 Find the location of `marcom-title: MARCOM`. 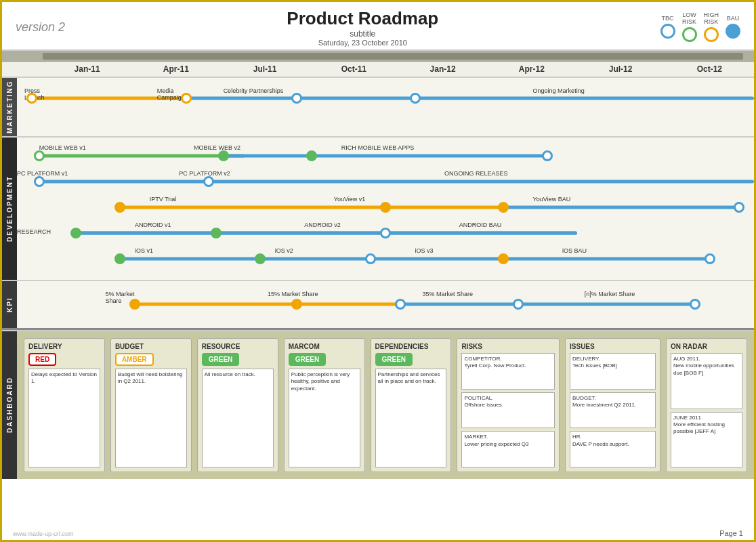

marcom-title: MARCOM is located at coordinates (324, 347).